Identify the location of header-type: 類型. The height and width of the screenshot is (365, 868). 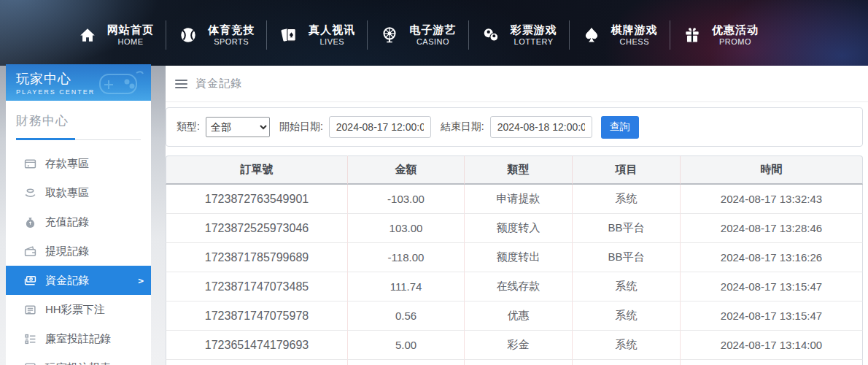
(519, 170).